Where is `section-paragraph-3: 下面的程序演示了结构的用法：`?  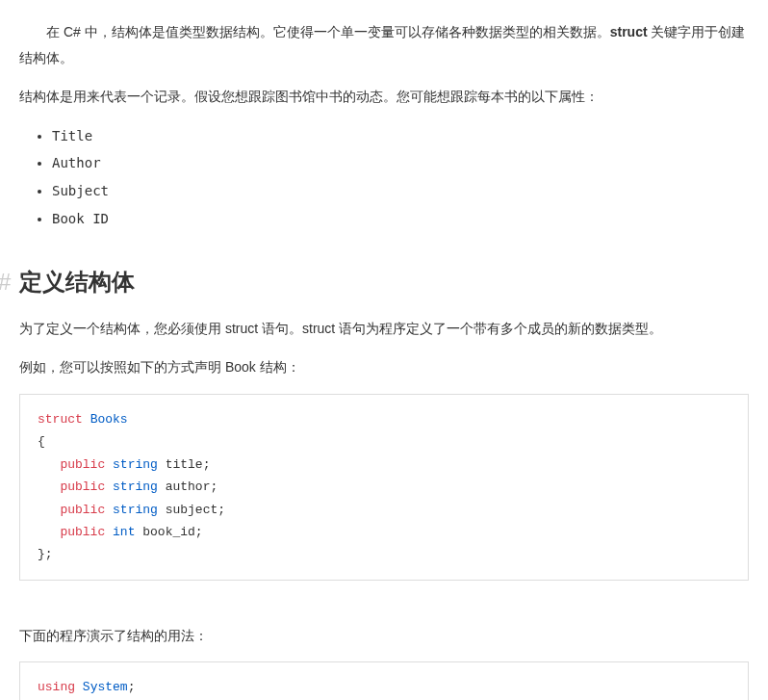
section-paragraph-3: 下面的程序演示了结构的用法： is located at coordinates (384, 635).